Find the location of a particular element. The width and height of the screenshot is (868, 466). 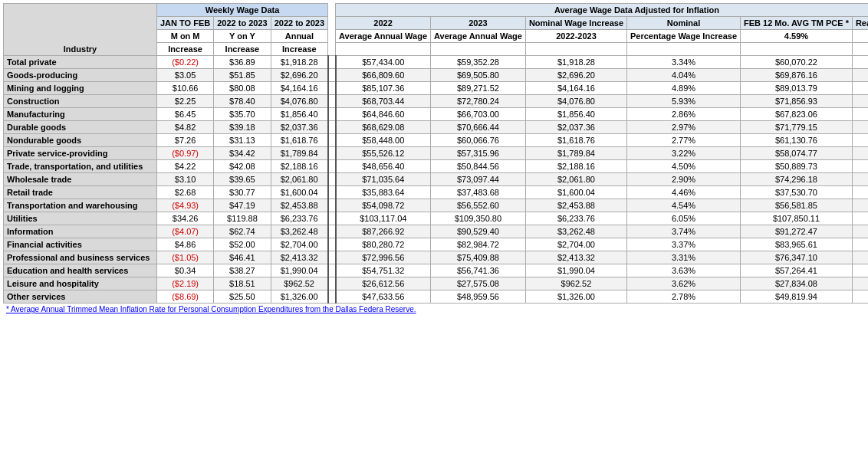

avg-col6-value: ($1,120.06) is located at coordinates (860, 115).